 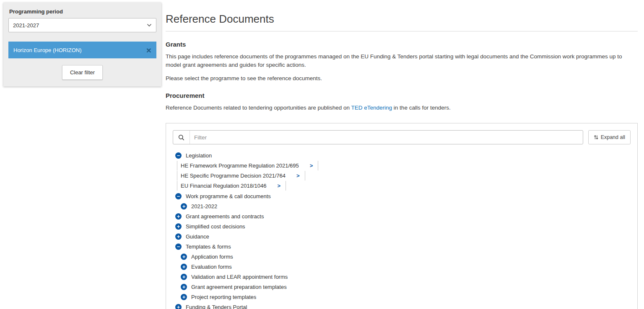 I want to click on tree-node-project-reporting-templates: + Project reporting templates, so click(x=406, y=297).